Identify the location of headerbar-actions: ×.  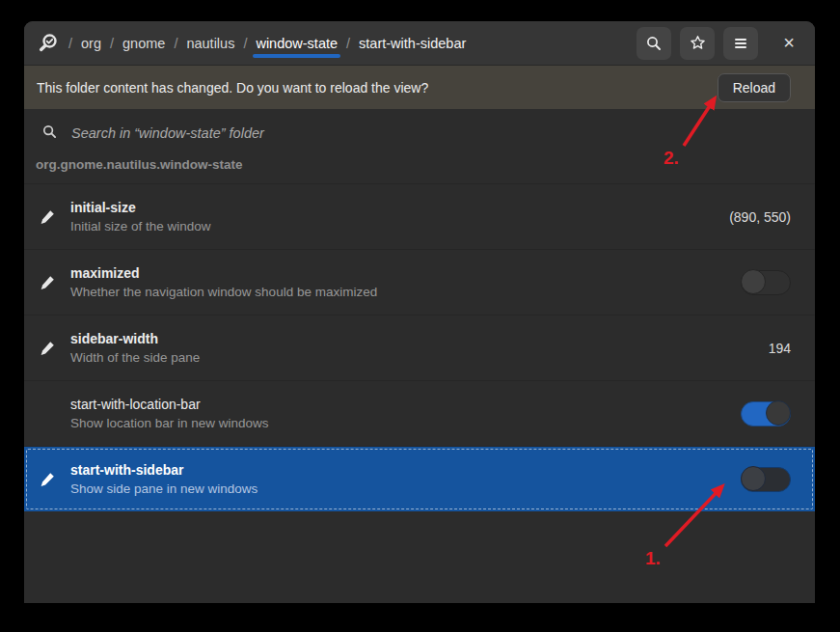
(721, 43).